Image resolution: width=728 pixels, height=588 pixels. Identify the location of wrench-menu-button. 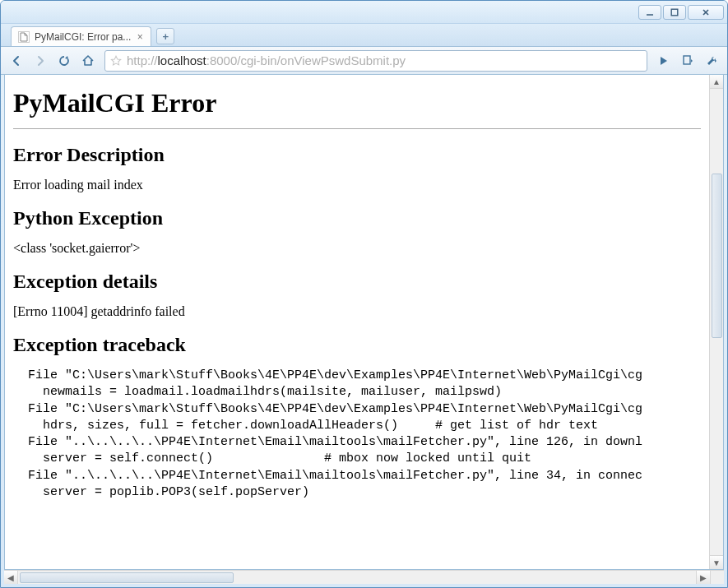
(712, 61).